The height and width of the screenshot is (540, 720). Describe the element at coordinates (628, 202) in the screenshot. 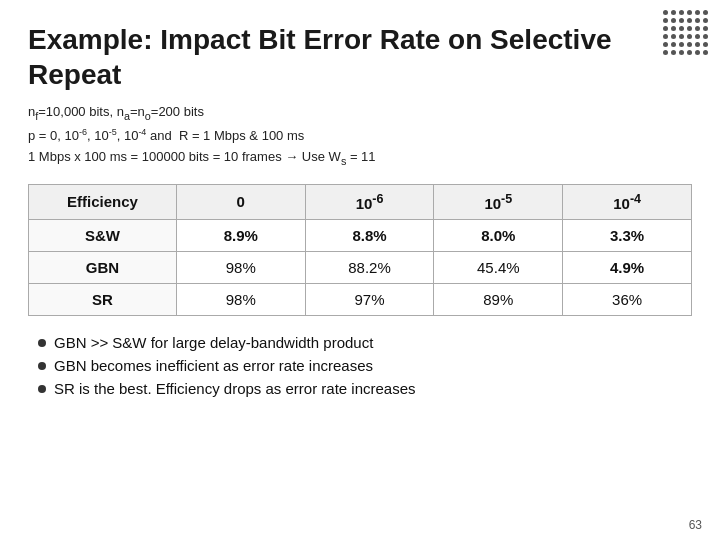

I see `col-header-1e-4: 10-4` at that location.